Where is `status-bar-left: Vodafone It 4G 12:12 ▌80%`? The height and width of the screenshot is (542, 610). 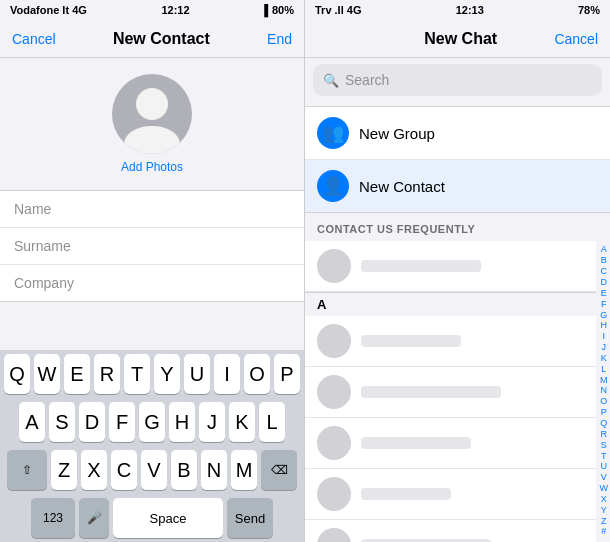 status-bar-left: Vodafone It 4G 12:12 ▌80% is located at coordinates (152, 10).